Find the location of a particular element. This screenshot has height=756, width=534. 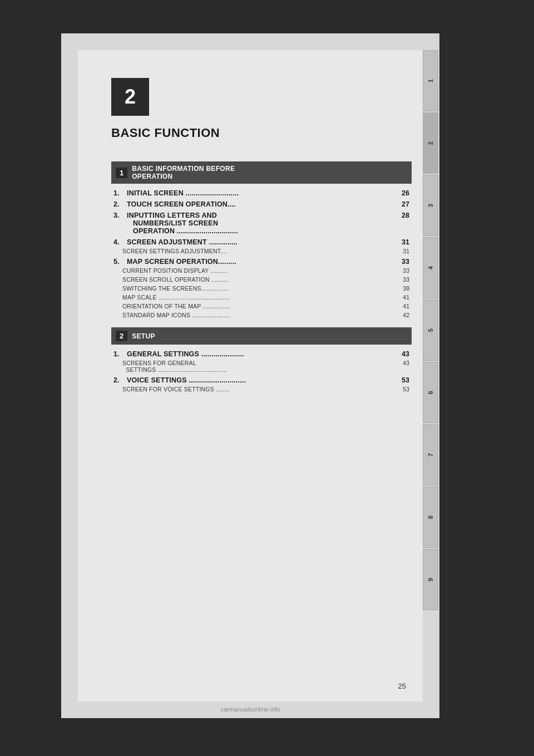

section-1-entries: 1. INITIAL SCREEN ......................… is located at coordinates (261, 254).